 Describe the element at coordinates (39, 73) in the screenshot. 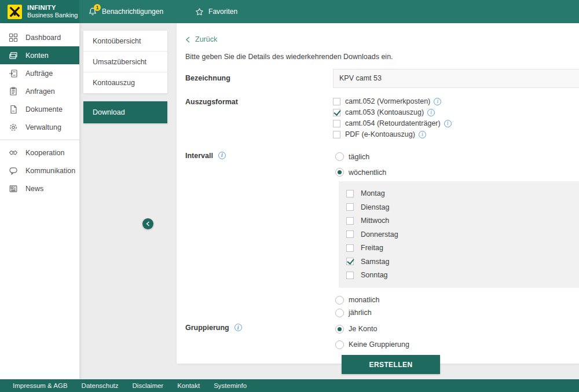

I see `sidebar-item-auftraege: Aufträge` at that location.